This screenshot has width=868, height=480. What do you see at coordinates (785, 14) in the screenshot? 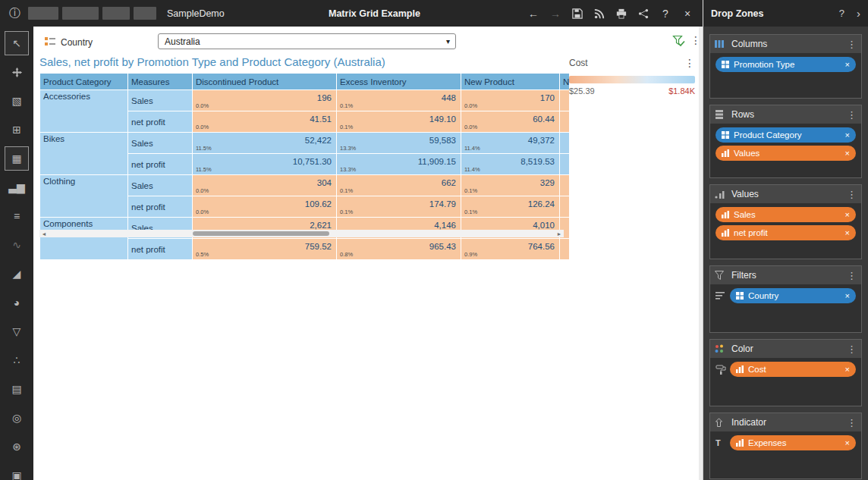
I see `drop-zones-header: Drop Zones ? ›` at bounding box center [785, 14].